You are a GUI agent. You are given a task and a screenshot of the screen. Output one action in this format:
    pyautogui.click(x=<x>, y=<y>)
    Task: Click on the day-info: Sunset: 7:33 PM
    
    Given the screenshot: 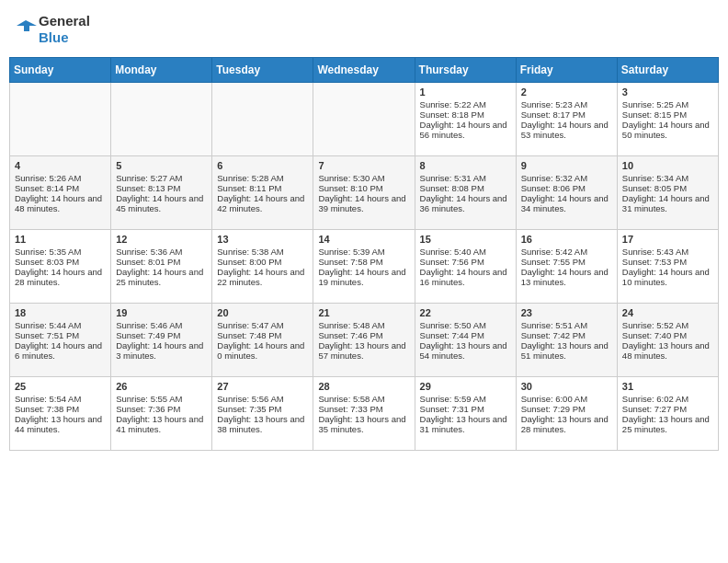 What is the action you would take?
    pyautogui.click(x=364, y=408)
    